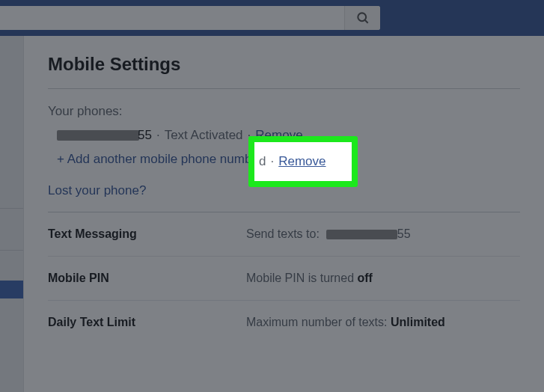  What do you see at coordinates (145, 135) in the screenshot?
I see `phone-suffix: 55` at bounding box center [145, 135].